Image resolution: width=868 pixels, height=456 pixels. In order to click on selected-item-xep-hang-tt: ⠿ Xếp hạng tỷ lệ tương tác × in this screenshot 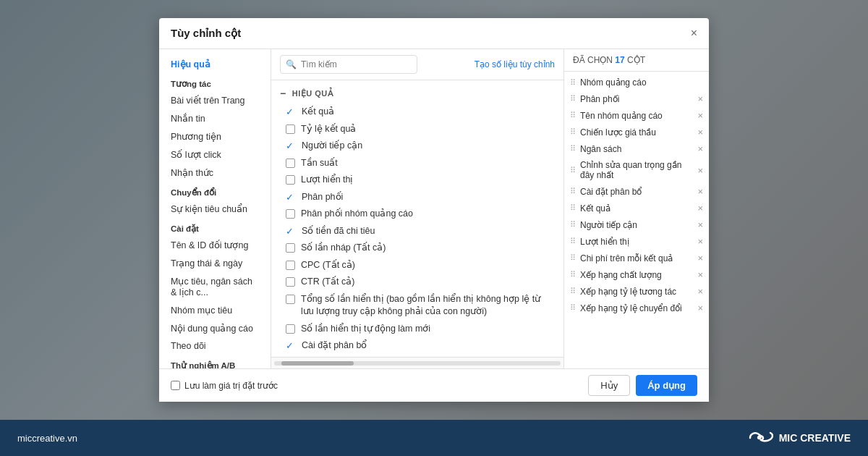, I will do `click(637, 291)`.